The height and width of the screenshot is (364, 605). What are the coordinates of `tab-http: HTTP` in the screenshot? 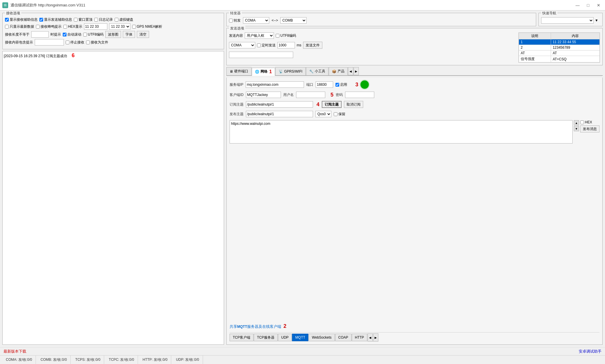 It's located at (359, 337).